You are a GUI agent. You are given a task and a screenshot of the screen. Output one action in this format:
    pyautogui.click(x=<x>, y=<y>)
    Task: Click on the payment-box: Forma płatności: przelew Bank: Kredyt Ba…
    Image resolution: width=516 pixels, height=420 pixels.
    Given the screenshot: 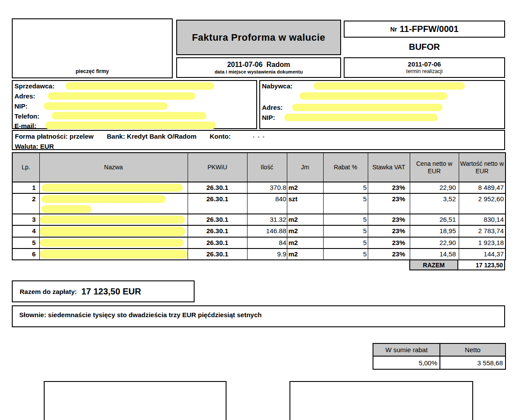 What is the action you would take?
    pyautogui.click(x=258, y=140)
    